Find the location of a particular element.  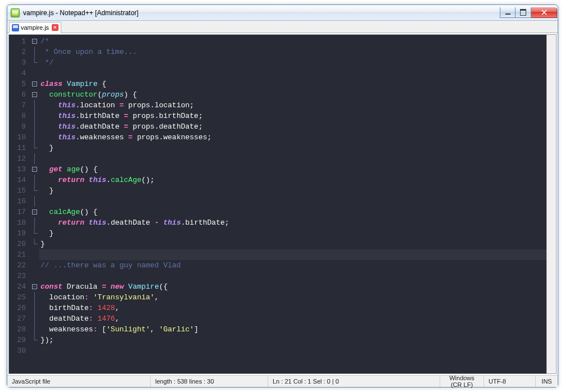

code-line: this.location = props.location; is located at coordinates (293, 106).